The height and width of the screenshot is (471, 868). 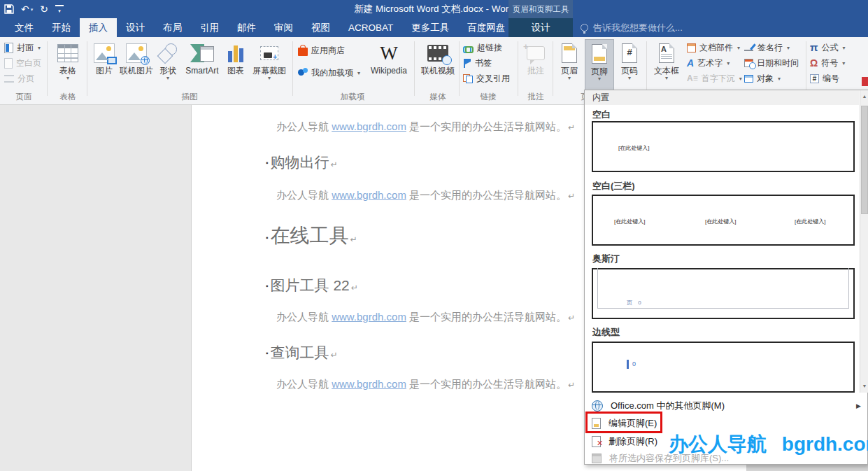 What do you see at coordinates (825, 78) in the screenshot?
I see `numbering-button: # 编号` at bounding box center [825, 78].